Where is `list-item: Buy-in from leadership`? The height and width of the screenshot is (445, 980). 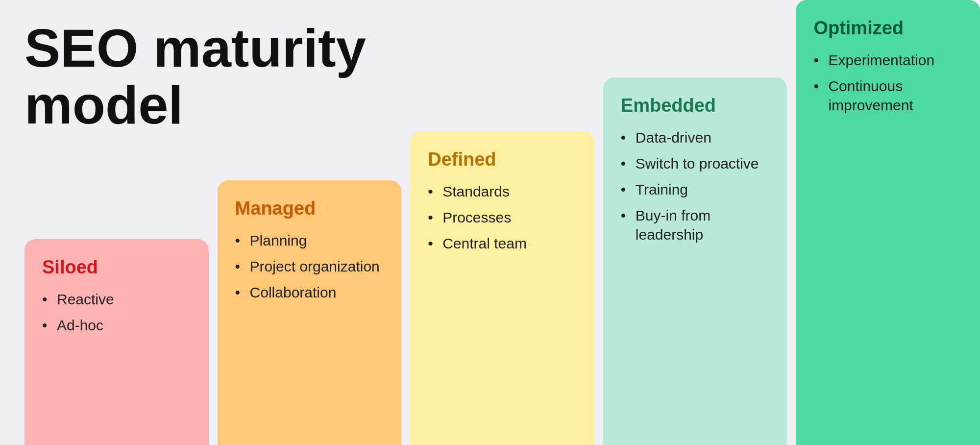 list-item: Buy-in from leadership is located at coordinates (695, 225).